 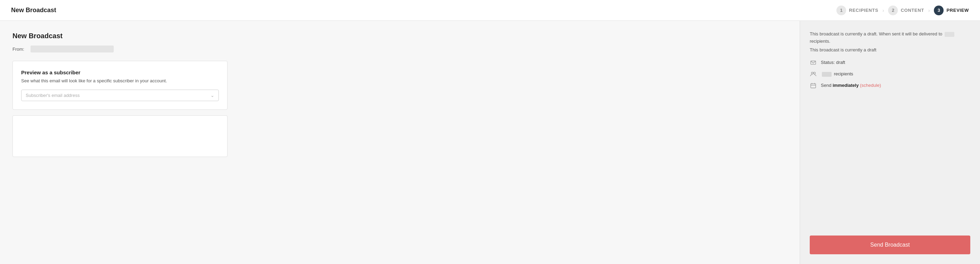 I want to click on recipients-icon, so click(x=813, y=74).